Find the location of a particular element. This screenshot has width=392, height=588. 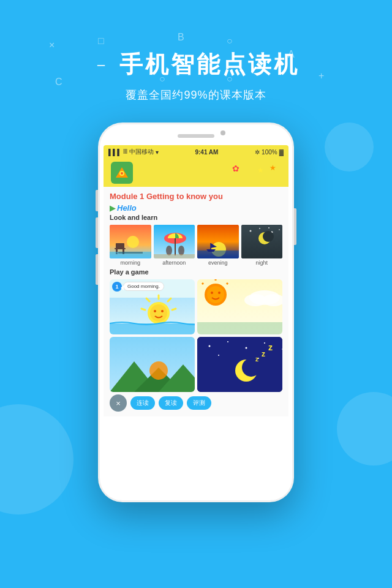

game-item-3: 3 Good evening. is located at coordinates (152, 364).